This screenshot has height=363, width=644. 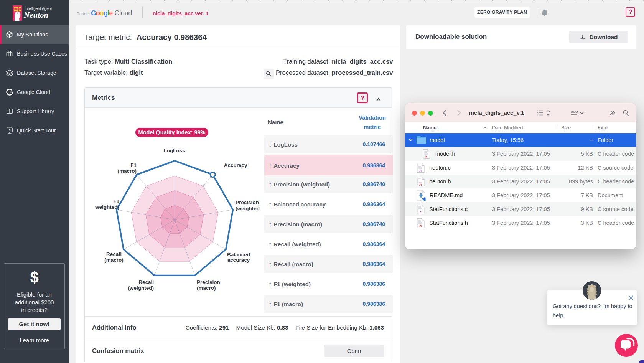 I want to click on svg-text: accuracy, so click(x=239, y=260).